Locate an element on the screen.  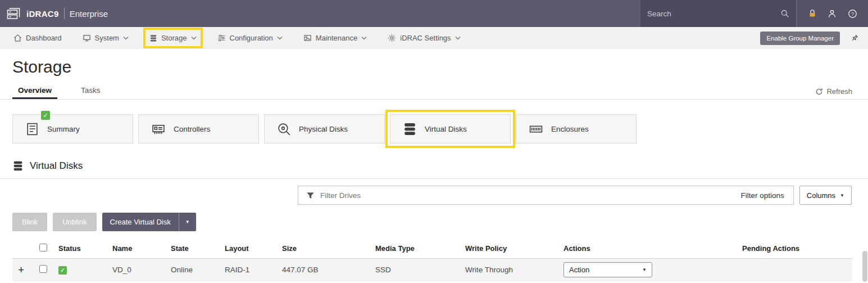
nav-label: Dashboard is located at coordinates (44, 38).